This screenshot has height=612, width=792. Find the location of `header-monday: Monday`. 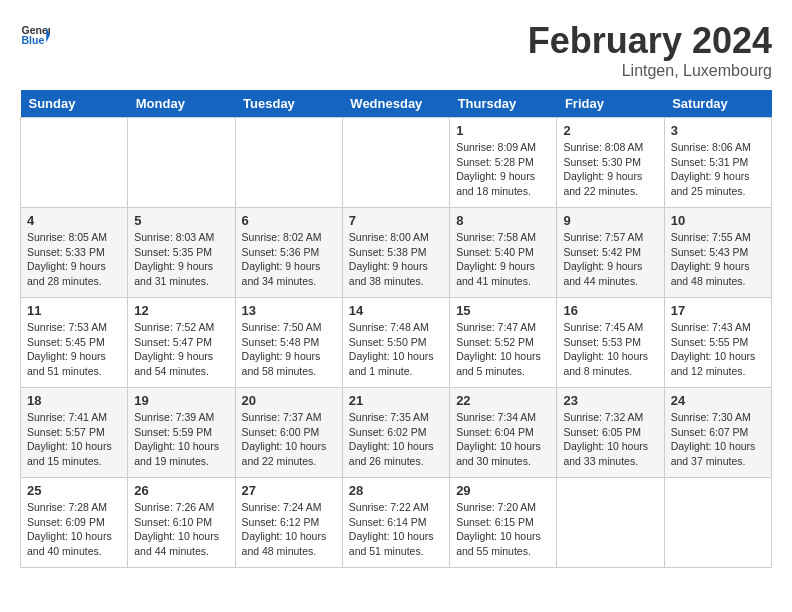

header-monday: Monday is located at coordinates (182, 104).